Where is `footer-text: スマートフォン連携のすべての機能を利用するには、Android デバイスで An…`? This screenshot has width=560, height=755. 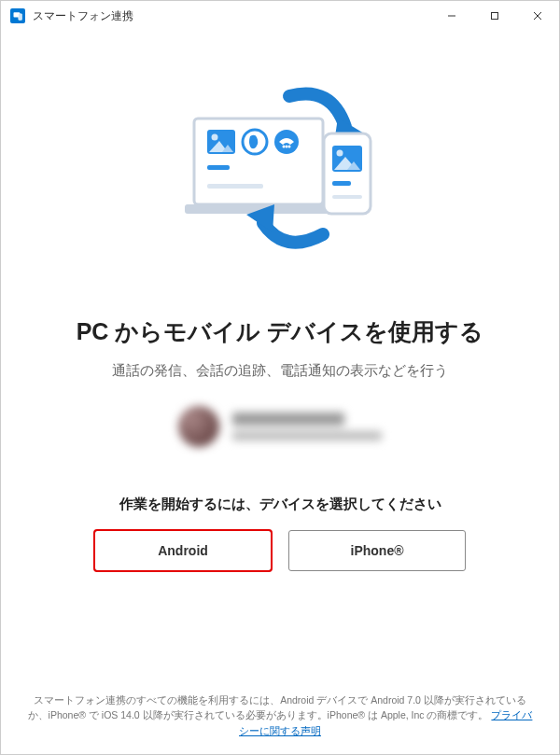
footer-text: スマートフォン連携のすべての機能を利用するには、Android デバイスで An… is located at coordinates (277, 707).